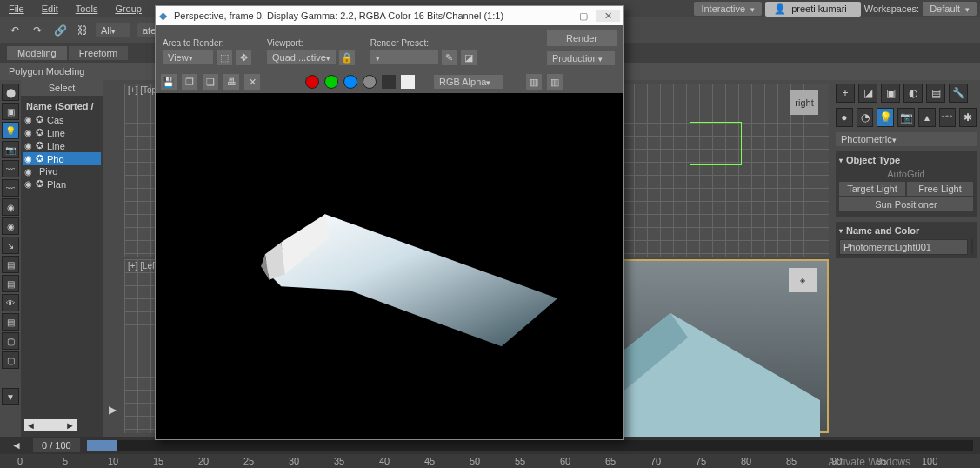 The width and height of the screenshot is (980, 468). What do you see at coordinates (188, 57) in the screenshot?
I see `area-render-dropdown: View` at bounding box center [188, 57].